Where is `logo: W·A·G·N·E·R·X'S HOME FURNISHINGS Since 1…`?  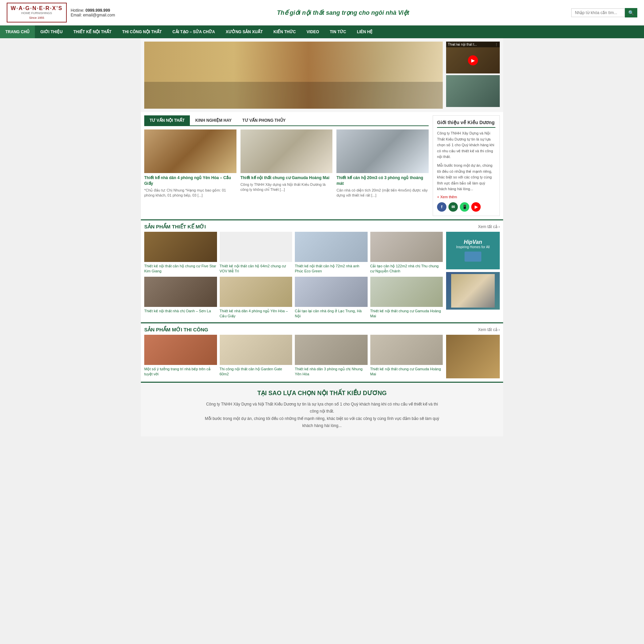
logo: W·A·G·N·E·R·X'S HOME FURNISHINGS Since 1… is located at coordinates (37, 13).